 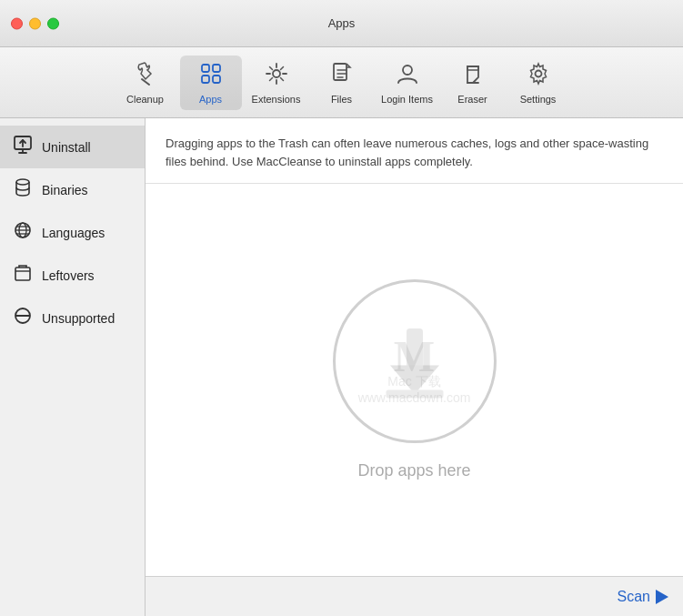 I want to click on unsupported-icon, so click(x=23, y=318).